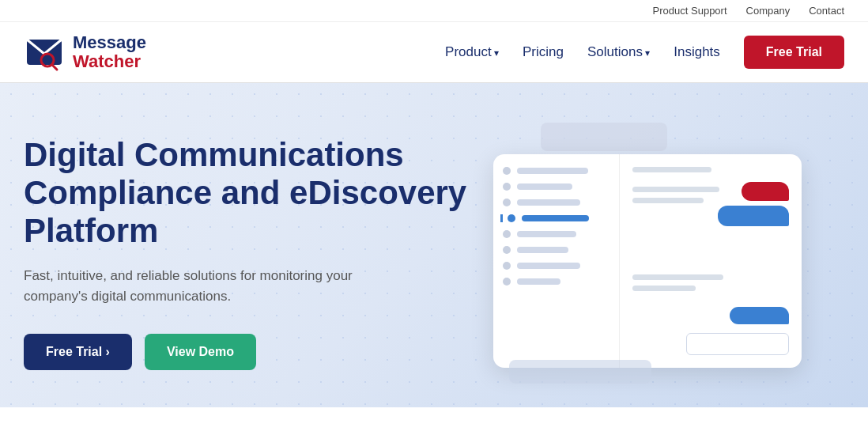 The height and width of the screenshot is (435, 868). Describe the element at coordinates (765, 191) in the screenshot. I see `mock-bubble-red` at that location.